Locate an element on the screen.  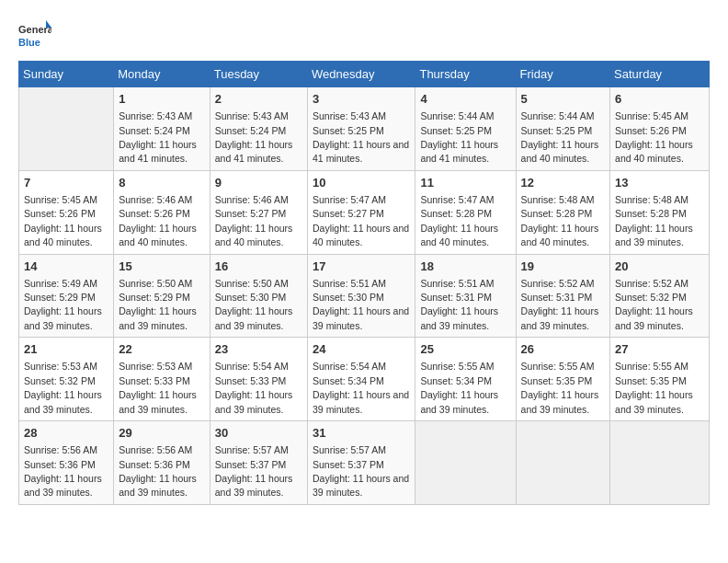
day-number: 4 is located at coordinates (465, 99).